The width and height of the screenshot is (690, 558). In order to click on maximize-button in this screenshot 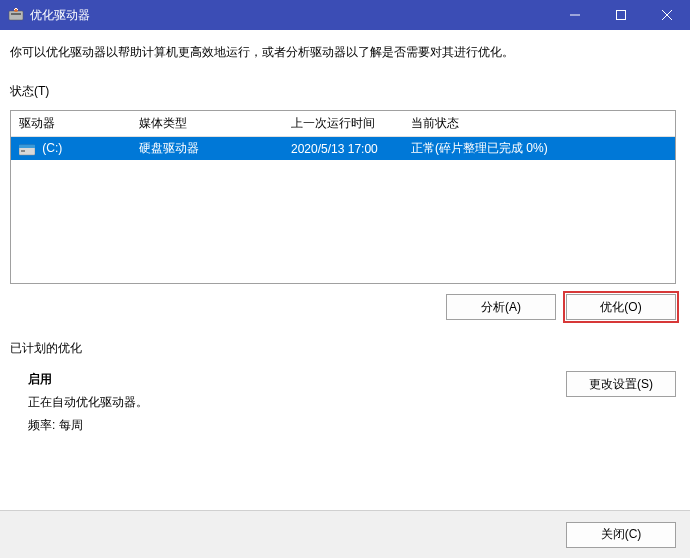, I will do `click(621, 15)`.